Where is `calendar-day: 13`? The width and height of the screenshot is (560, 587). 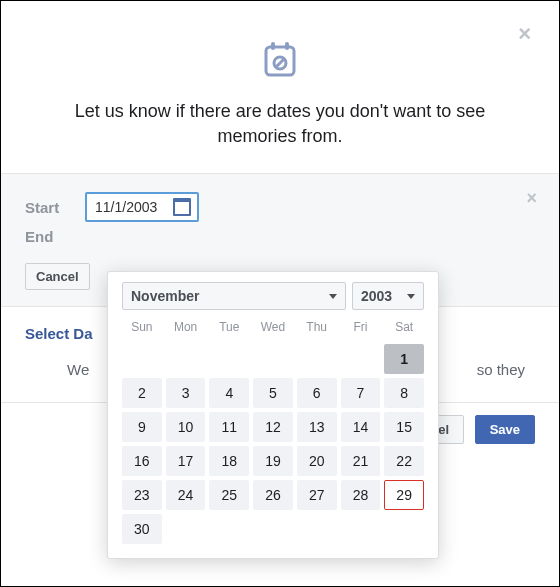 calendar-day: 13 is located at coordinates (317, 427).